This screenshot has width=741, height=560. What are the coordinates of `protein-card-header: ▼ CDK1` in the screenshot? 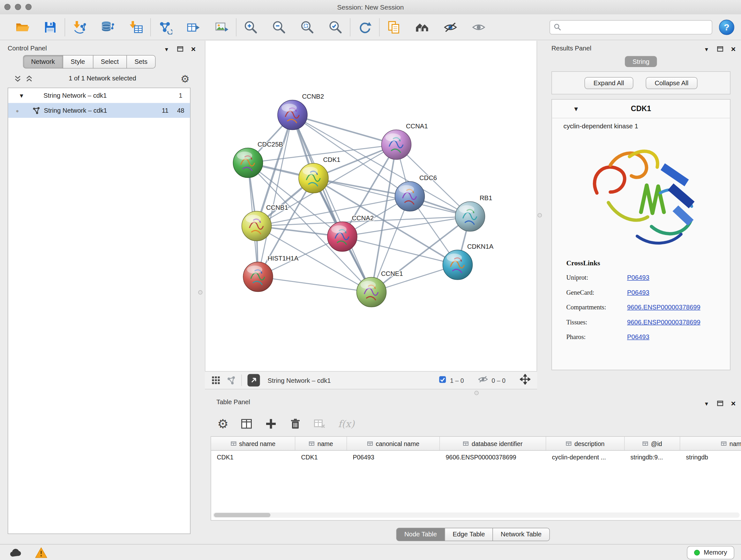 It's located at (641, 109).